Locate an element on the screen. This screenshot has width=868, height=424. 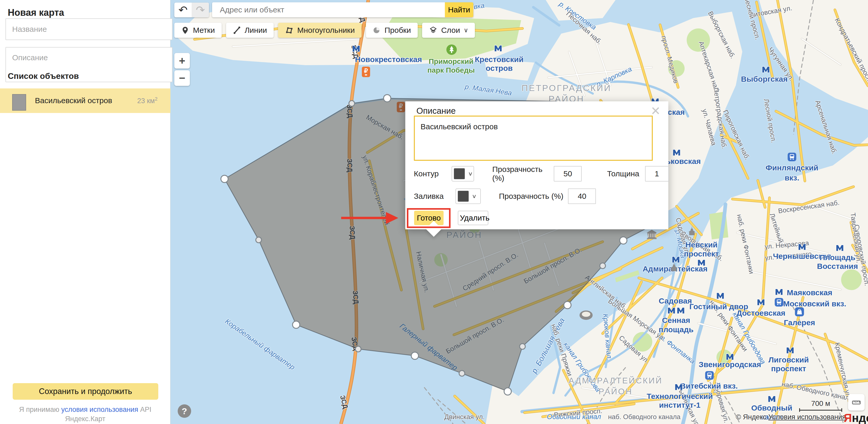
scale-value: 700 м is located at coordinates (821, 403).